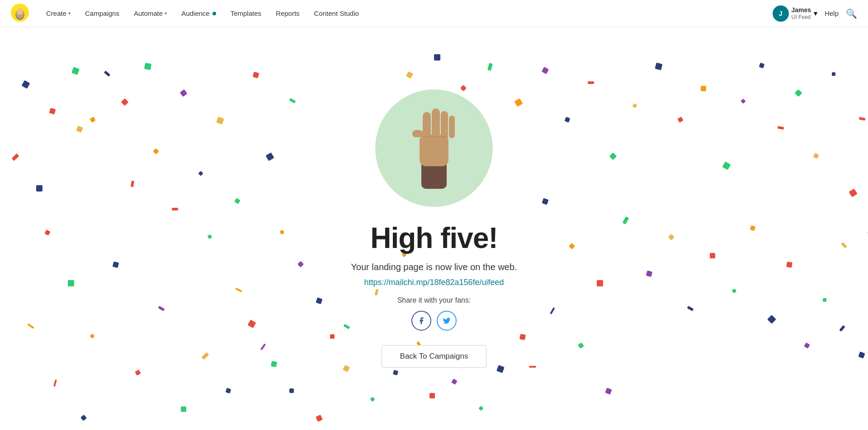 This screenshot has height=430, width=868. I want to click on nav-user: J James UI Feed ▾, so click(795, 14).